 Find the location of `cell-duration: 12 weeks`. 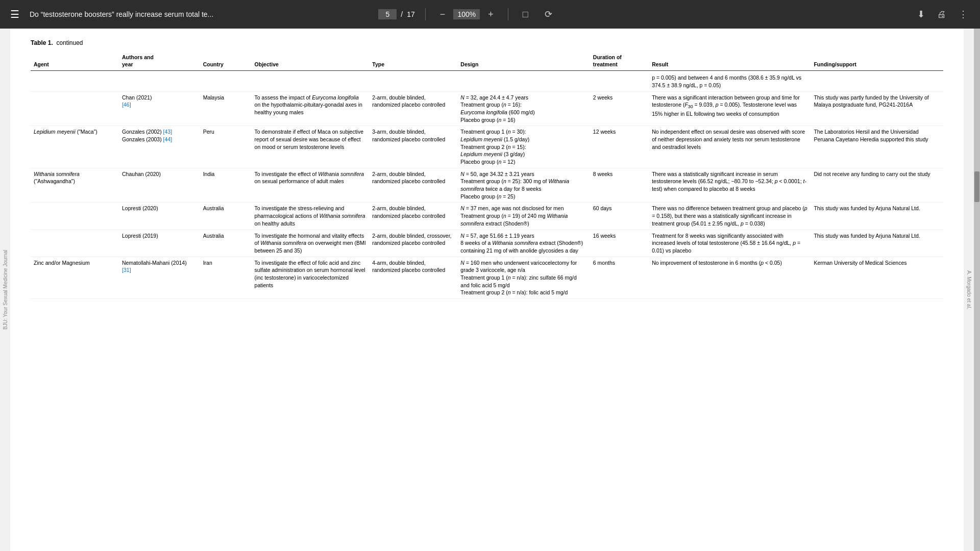

cell-duration: 12 weeks is located at coordinates (620, 147).